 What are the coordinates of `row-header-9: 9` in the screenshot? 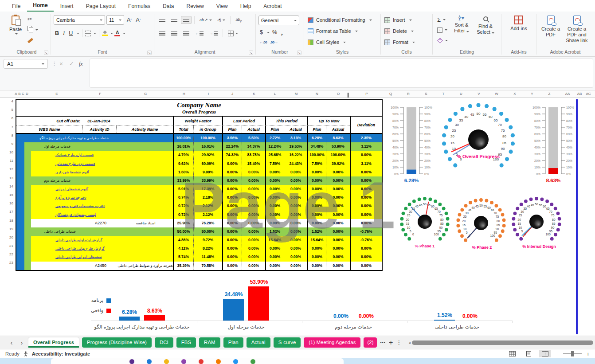 It's located at (7, 146).